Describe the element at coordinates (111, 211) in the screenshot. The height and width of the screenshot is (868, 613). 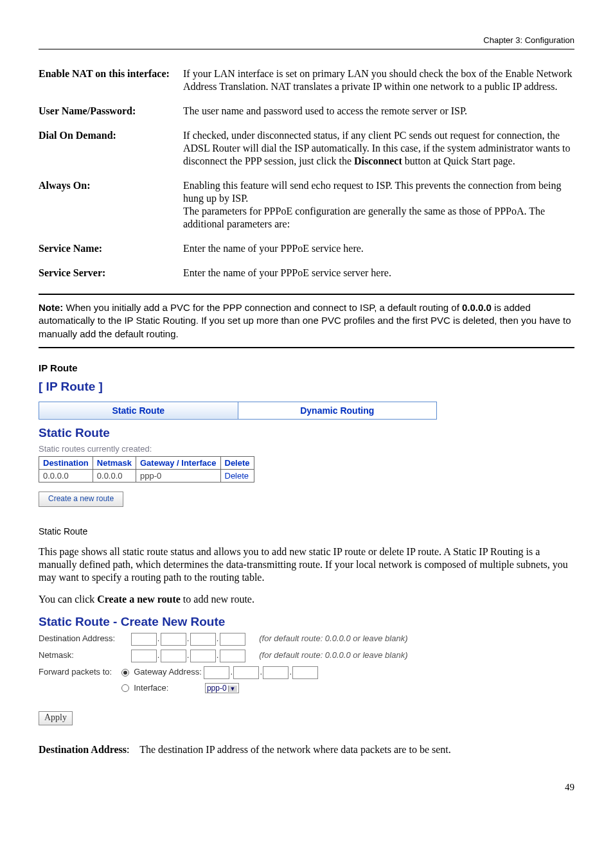
I see `def-term: Always On:` at that location.